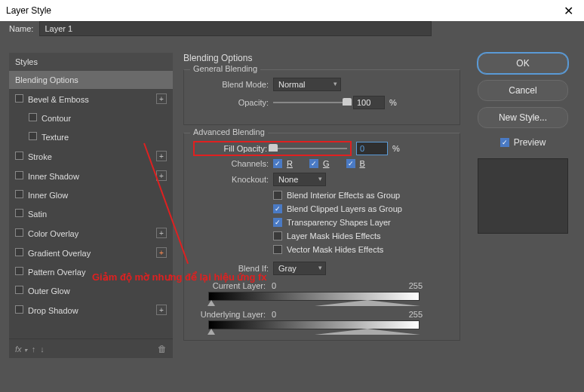 The width and height of the screenshot is (584, 392). I want to click on layer-mask-checkbox, so click(278, 236).